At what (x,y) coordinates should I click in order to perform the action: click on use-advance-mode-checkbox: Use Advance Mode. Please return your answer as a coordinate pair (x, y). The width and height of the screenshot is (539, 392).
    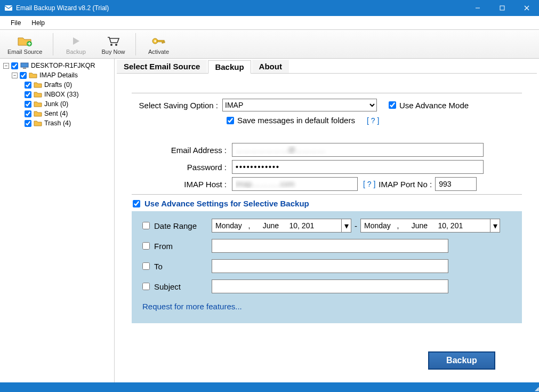
    Looking at the image, I should click on (429, 106).